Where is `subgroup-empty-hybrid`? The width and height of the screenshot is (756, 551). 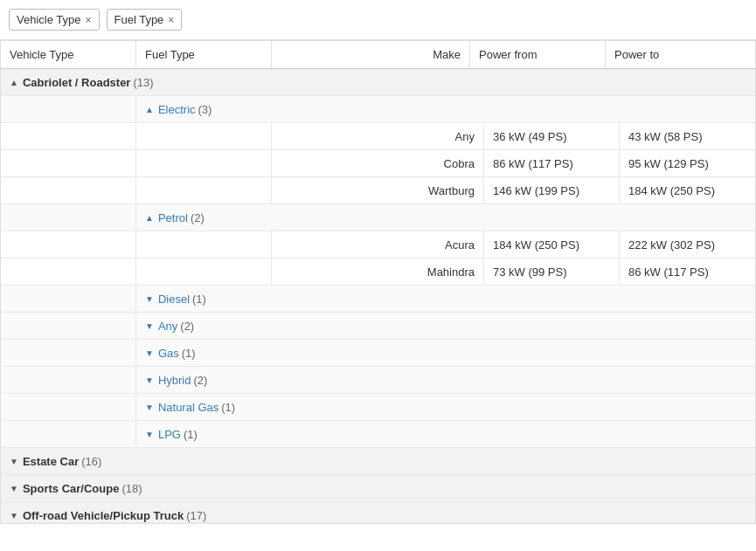
subgroup-empty-hybrid is located at coordinates (68, 380).